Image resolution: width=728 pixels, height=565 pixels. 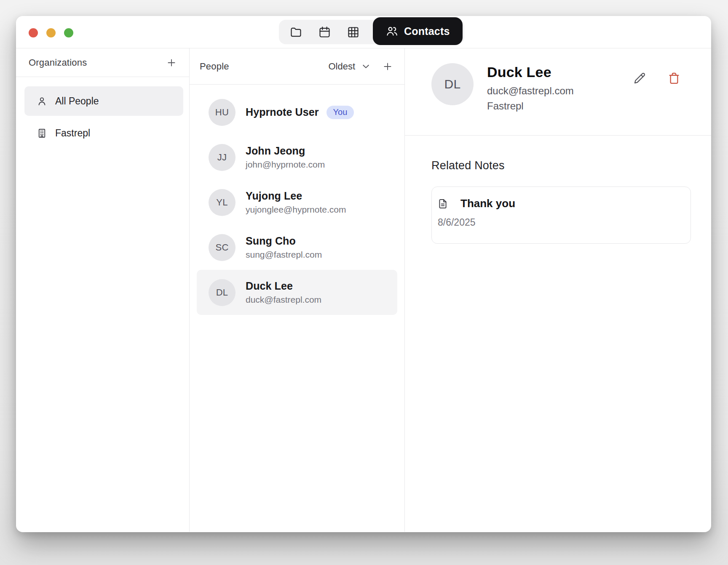 What do you see at coordinates (297, 200) in the screenshot?
I see `people-list: HU Hyprnote User You JJ John Jeong john@…` at bounding box center [297, 200].